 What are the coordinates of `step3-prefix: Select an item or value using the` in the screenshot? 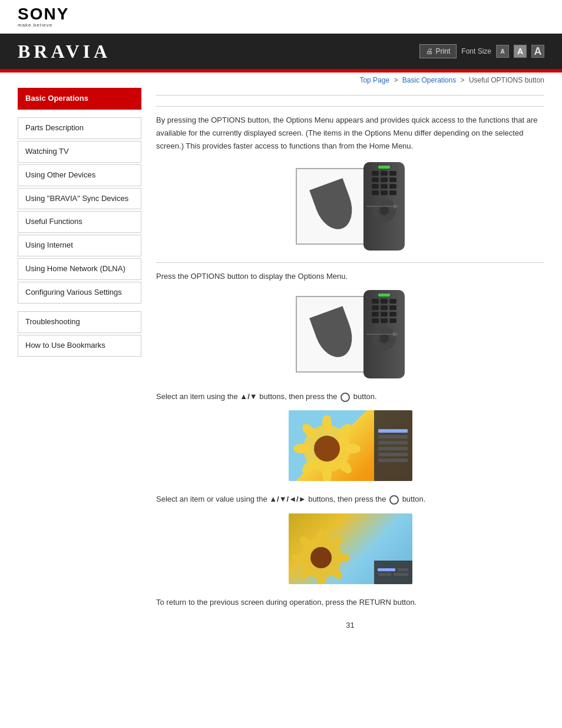 It's located at (213, 499).